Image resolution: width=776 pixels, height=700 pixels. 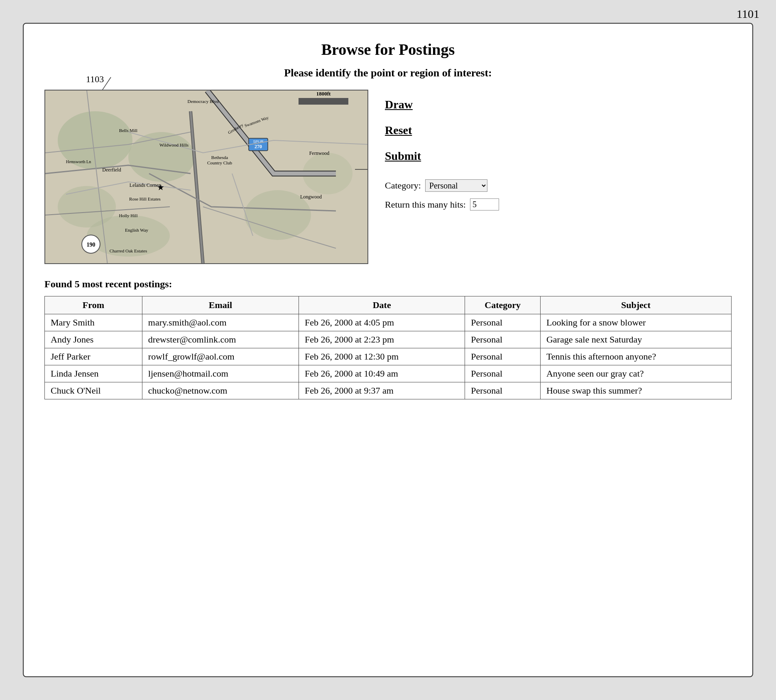 What do you see at coordinates (388, 284) in the screenshot?
I see `results-title: Found 5 most recent postings:` at bounding box center [388, 284].